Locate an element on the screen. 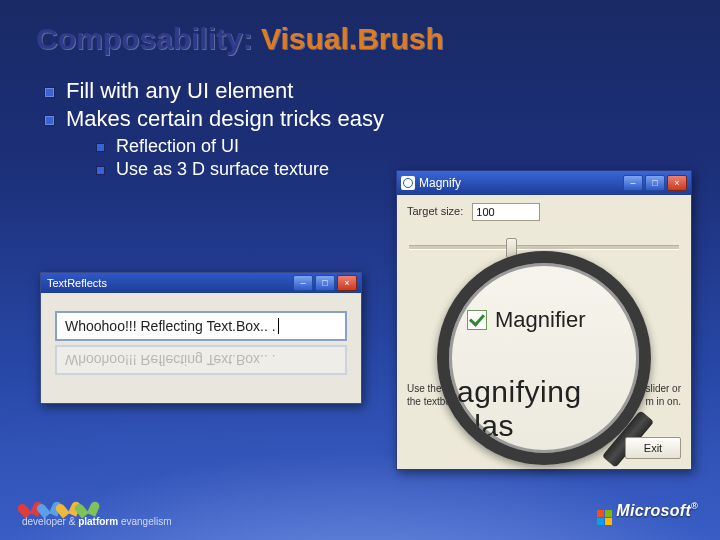  window-textreflects: TextReflects – □ × Whoohoo!!! Reflecting… is located at coordinates (201, 338).